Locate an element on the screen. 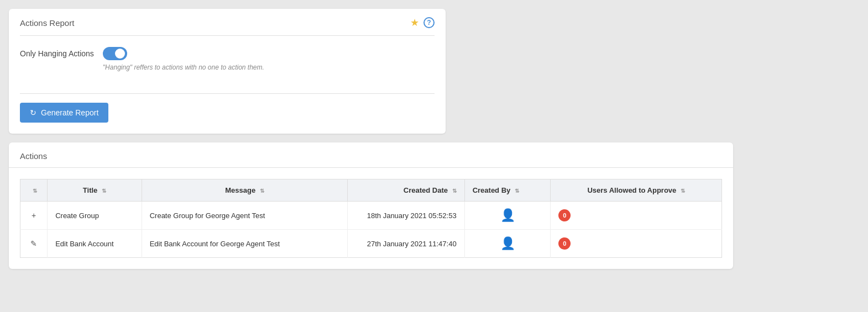  row-0-approve: 0 is located at coordinates (636, 215).